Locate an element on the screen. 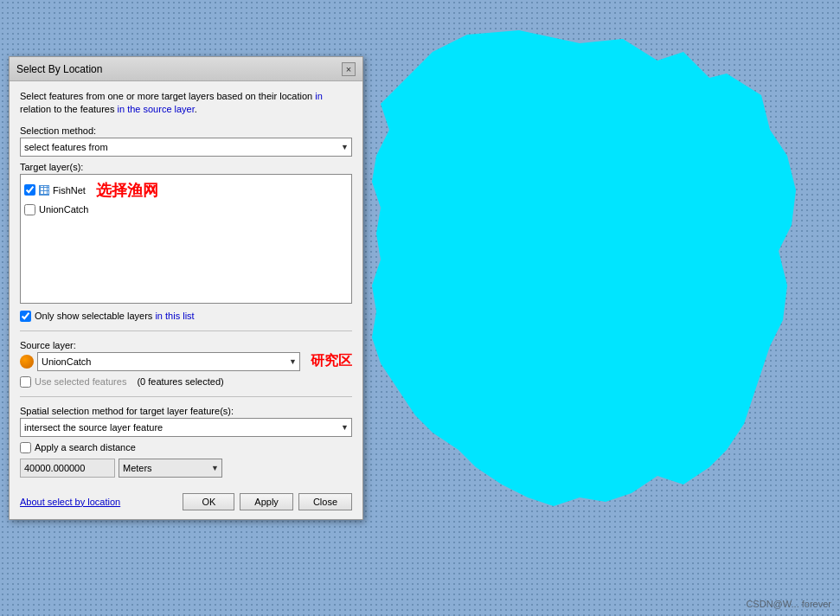 The width and height of the screenshot is (840, 616). unioncatch-checkbox is located at coordinates (29, 209).